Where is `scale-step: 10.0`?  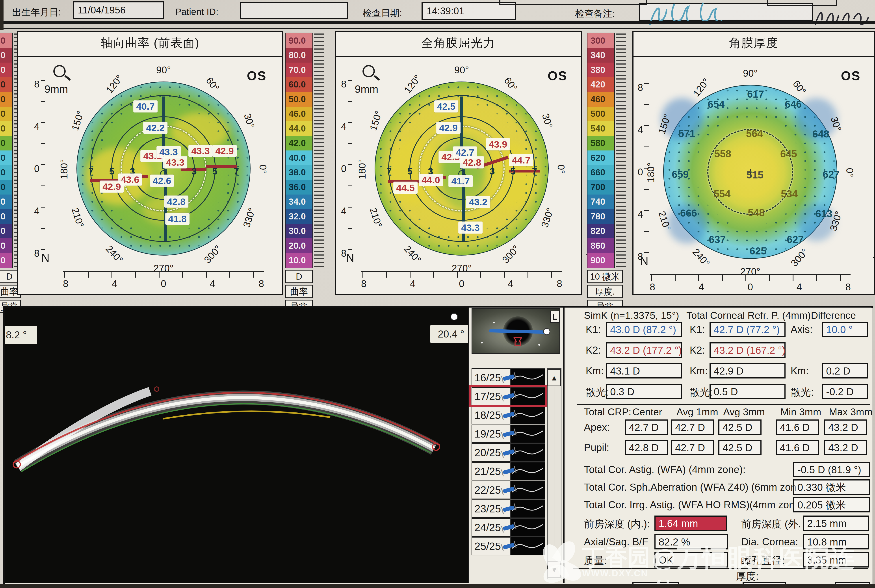
scale-step: 10.0 is located at coordinates (6, 260).